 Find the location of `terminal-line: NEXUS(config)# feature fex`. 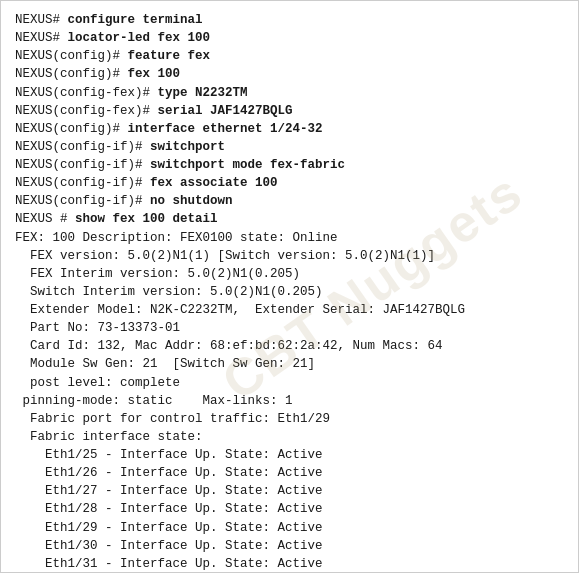

terminal-line: NEXUS(config)# feature fex is located at coordinates (290, 56).